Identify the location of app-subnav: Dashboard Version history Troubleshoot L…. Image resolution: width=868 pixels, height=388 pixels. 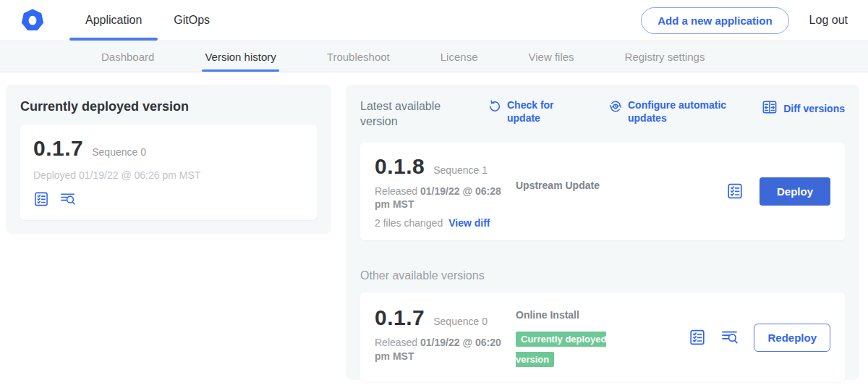
(434, 56).